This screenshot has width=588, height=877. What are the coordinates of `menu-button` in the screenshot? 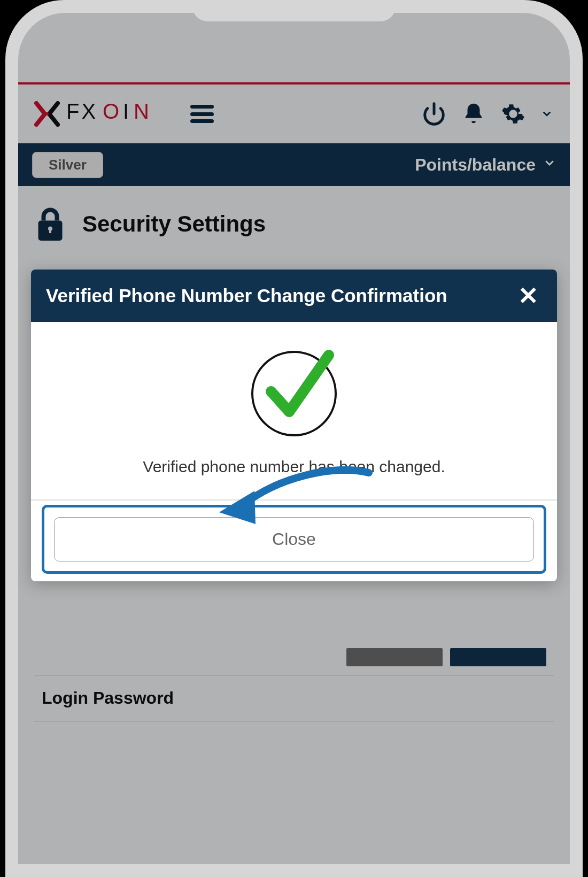 It's located at (202, 114).